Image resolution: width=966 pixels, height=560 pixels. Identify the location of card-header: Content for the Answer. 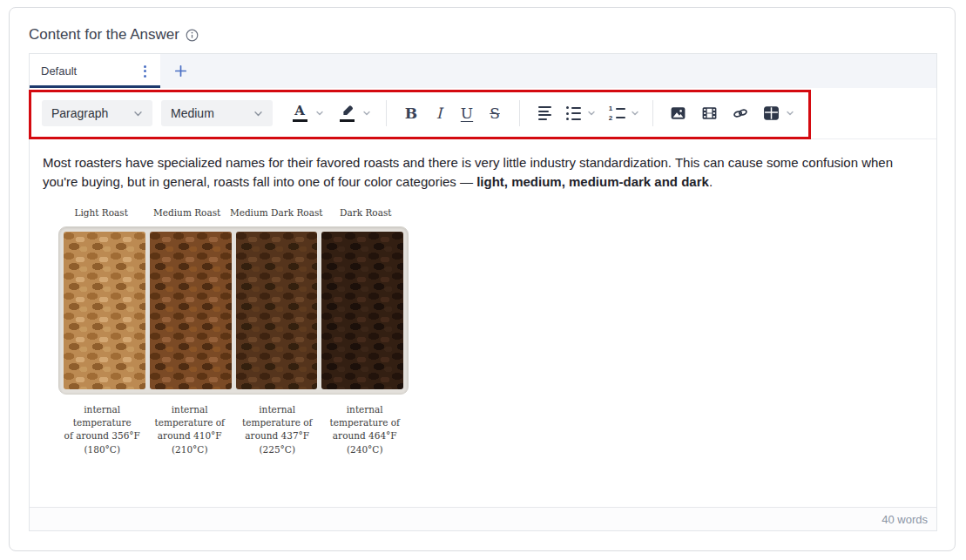
(483, 26).